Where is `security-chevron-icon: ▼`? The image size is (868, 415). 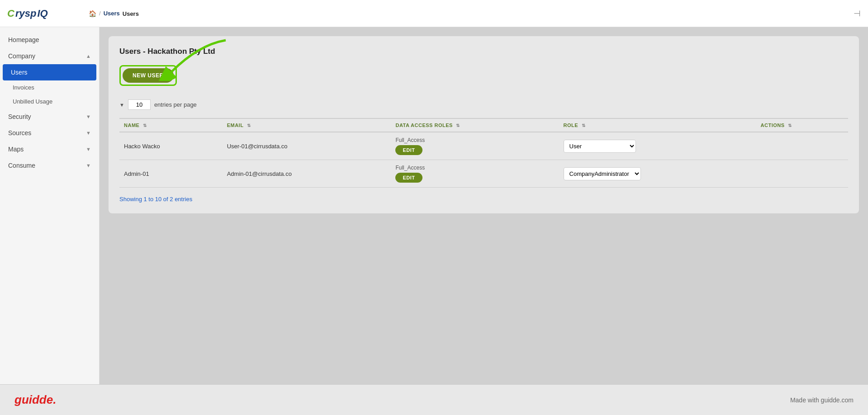 security-chevron-icon: ▼ is located at coordinates (89, 117).